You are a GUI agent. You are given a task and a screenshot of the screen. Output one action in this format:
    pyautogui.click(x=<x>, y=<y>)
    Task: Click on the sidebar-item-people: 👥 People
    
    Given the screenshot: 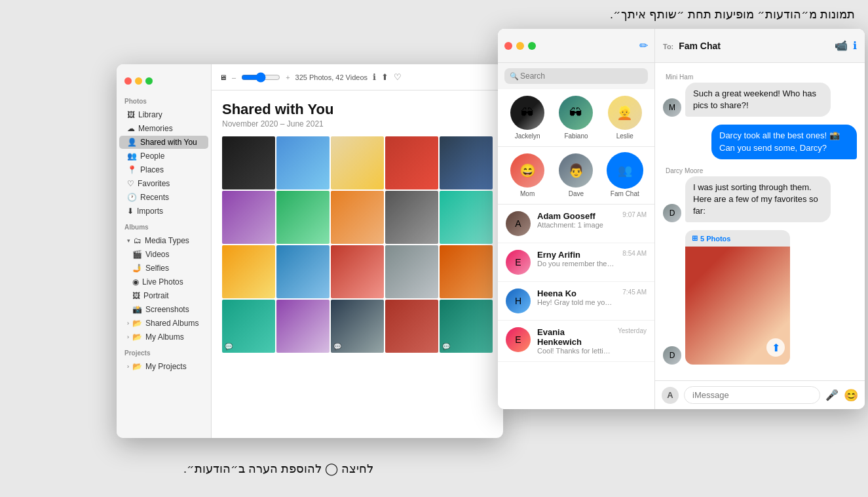 What is the action you would take?
    pyautogui.click(x=164, y=156)
    